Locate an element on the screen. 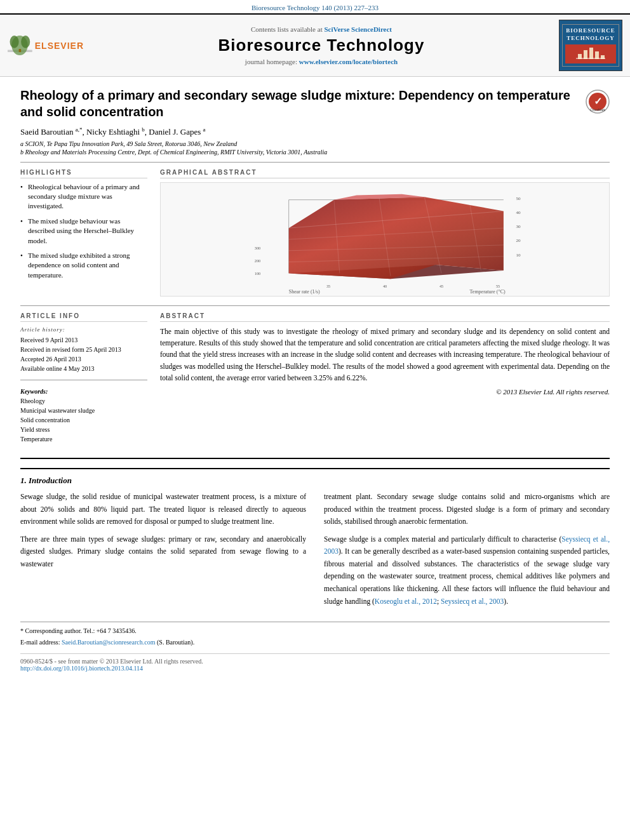 This screenshot has height=840, width=630. sciverse-link: SciVerse ScienceDirect is located at coordinates (358, 29).